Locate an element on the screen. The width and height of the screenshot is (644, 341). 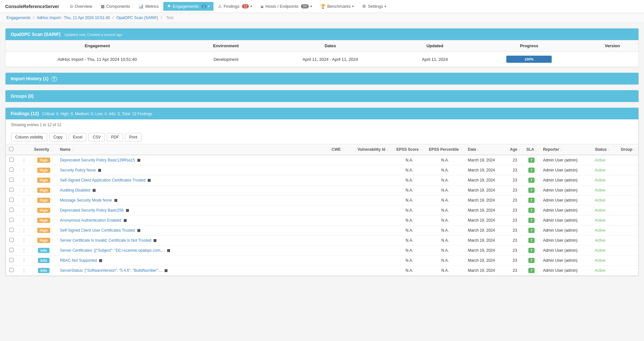
nav-overview: ⊙ Overview is located at coordinates (81, 6).